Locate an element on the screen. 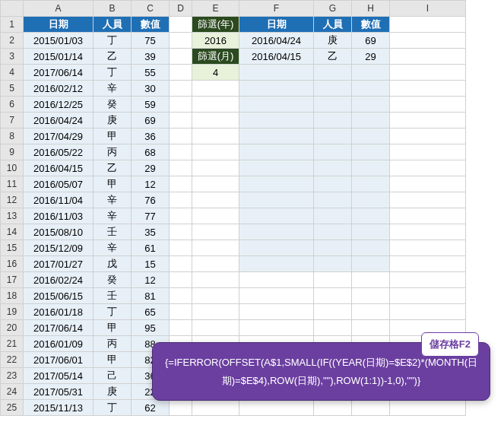 The height and width of the screenshot is (422, 504). cell: 癸 is located at coordinates (113, 105).